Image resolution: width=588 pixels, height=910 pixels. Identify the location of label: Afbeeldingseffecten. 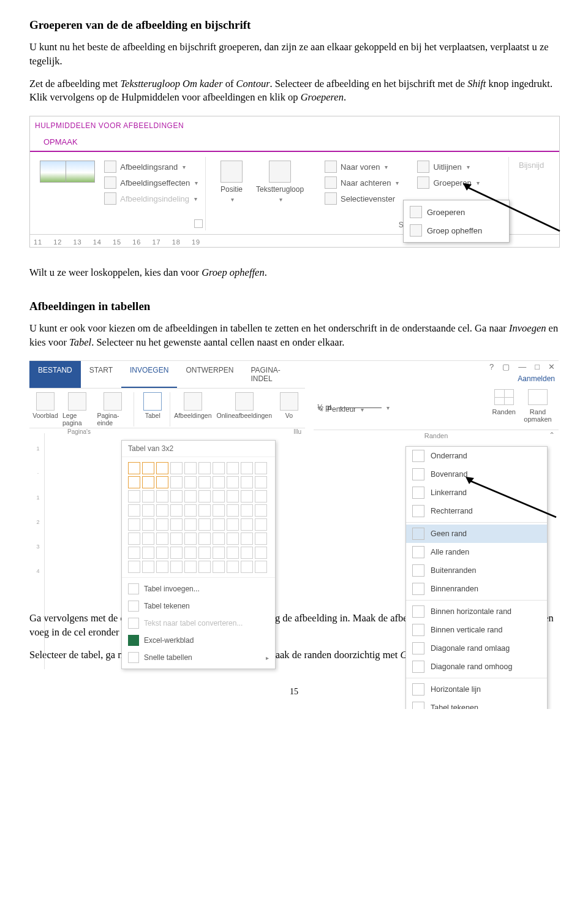
(155, 183).